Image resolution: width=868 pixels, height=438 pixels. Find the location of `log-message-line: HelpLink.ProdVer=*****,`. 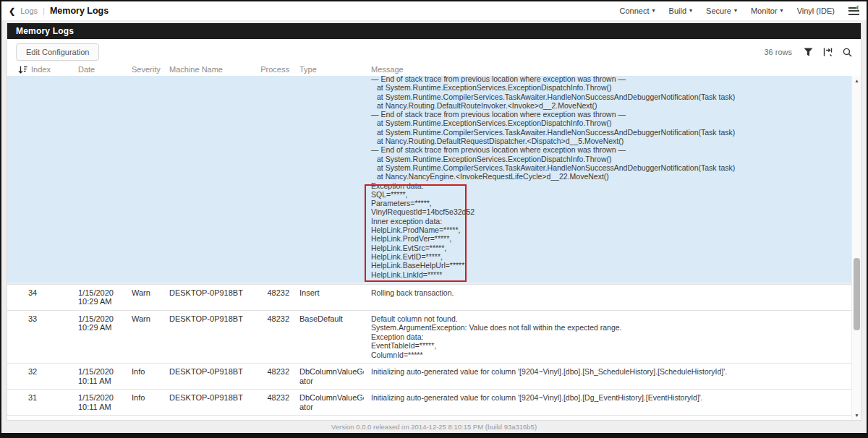

log-message-line: HelpLink.ProdVer=*****, is located at coordinates (616, 239).